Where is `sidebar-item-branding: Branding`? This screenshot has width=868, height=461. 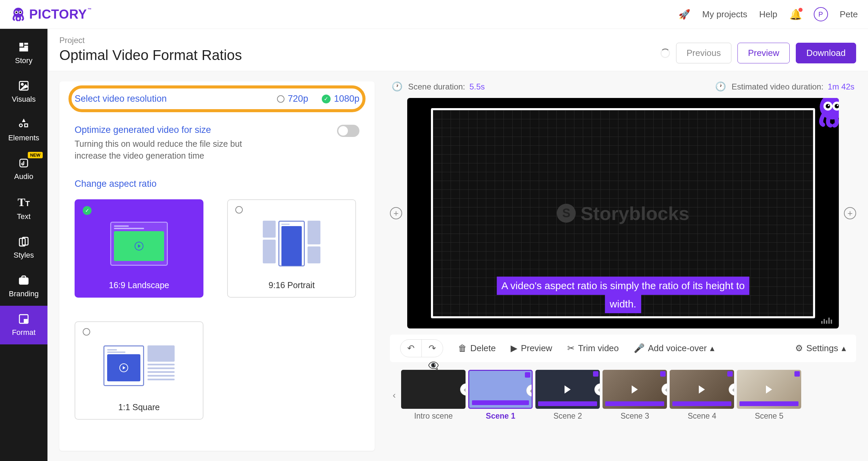
sidebar-item-branding: Branding is located at coordinates (24, 286).